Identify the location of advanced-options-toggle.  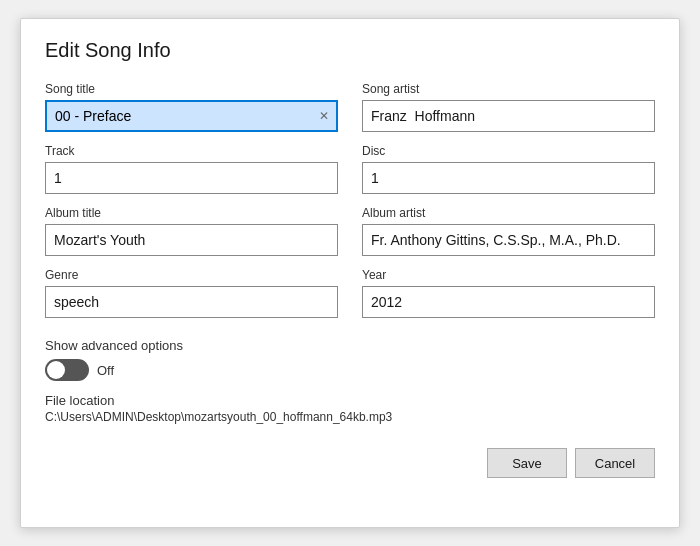
(67, 370).